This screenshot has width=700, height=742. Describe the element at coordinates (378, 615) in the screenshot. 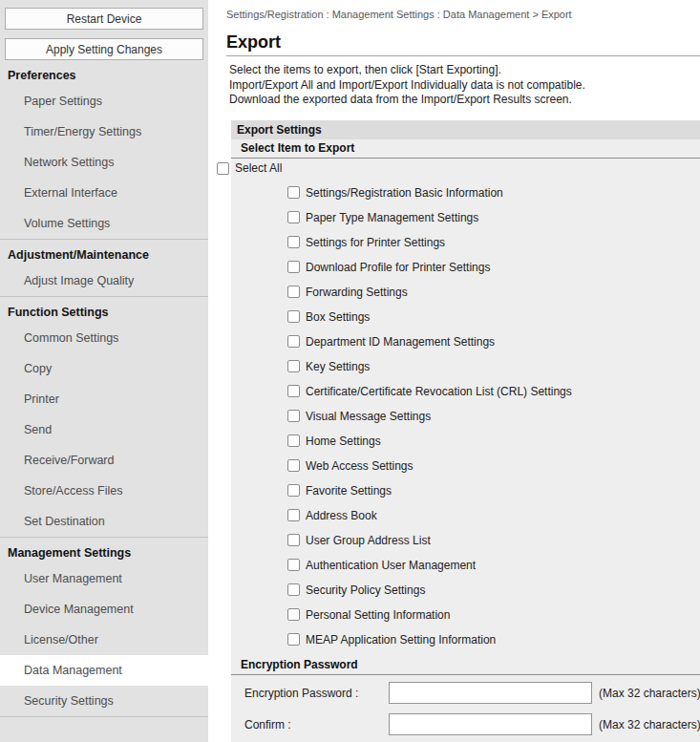

I see `export-item-label: Personal Setting Information` at that location.